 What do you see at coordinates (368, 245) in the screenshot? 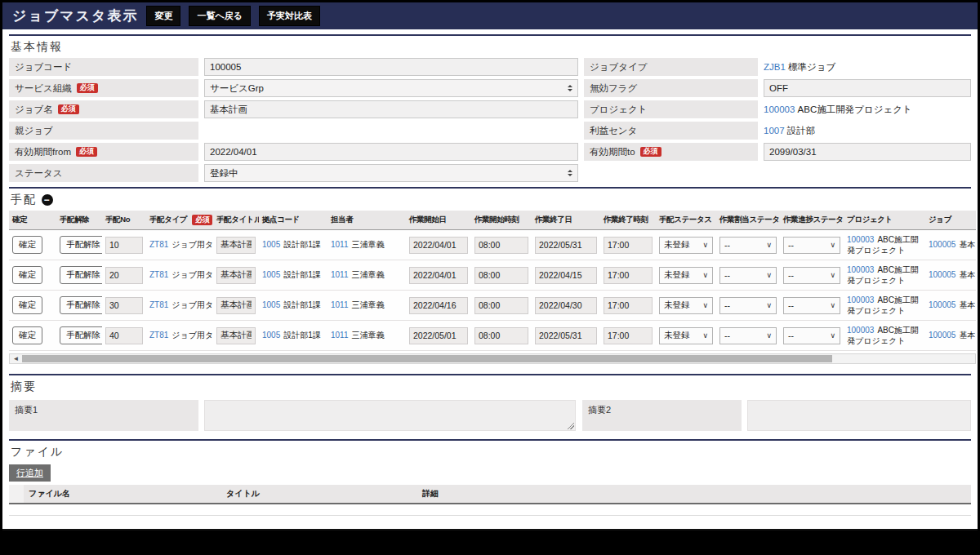
I see `person-name: 三浦章義` at bounding box center [368, 245].